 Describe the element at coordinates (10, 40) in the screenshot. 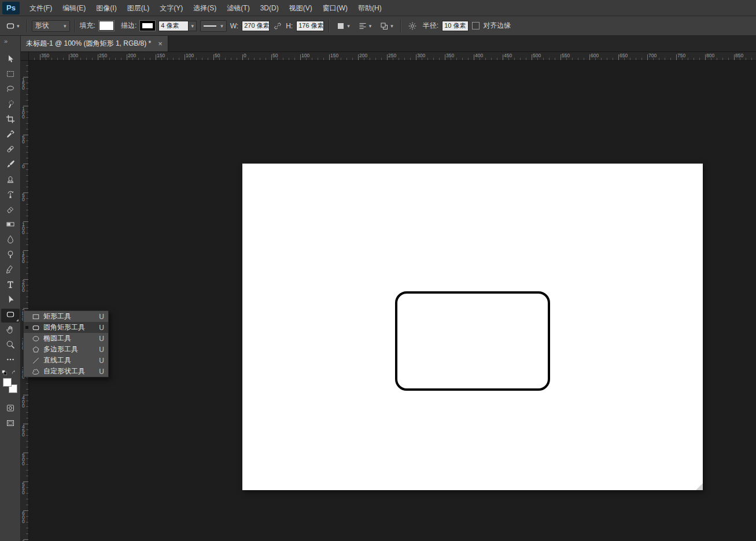

I see `toolbar-collapse-button: »` at that location.